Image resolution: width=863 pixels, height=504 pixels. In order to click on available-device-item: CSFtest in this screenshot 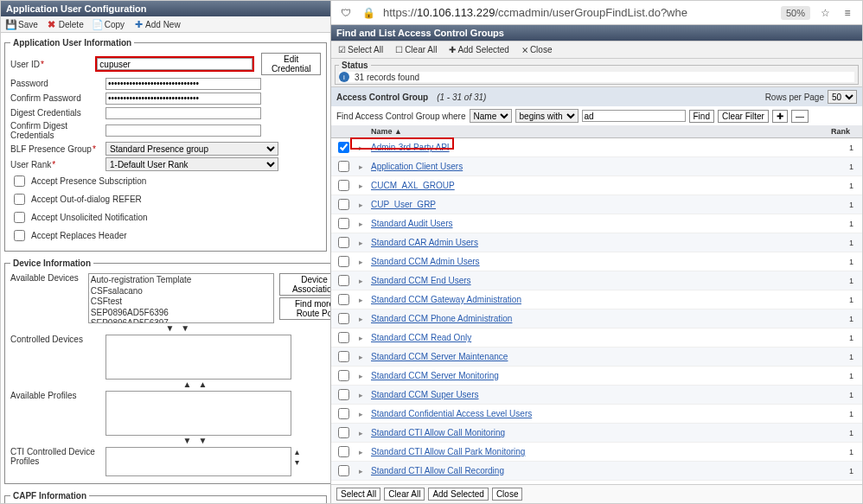, I will do `click(182, 303)`.